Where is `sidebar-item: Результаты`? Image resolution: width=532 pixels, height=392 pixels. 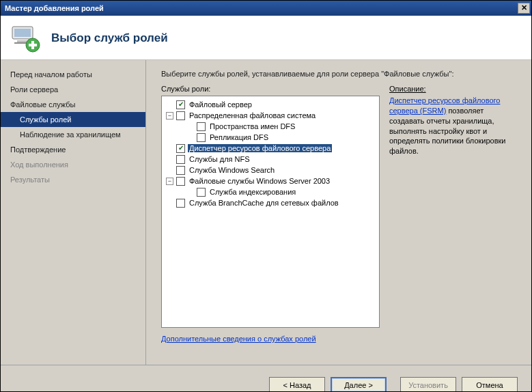
sidebar-item: Результаты is located at coordinates (73, 180).